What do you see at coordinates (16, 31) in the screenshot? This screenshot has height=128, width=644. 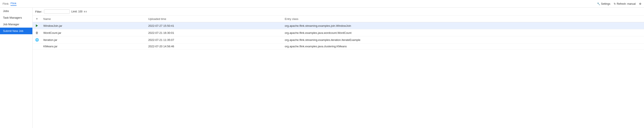 I see `sidebar-item-submit-new-job: Submit New Job` at bounding box center [16, 31].